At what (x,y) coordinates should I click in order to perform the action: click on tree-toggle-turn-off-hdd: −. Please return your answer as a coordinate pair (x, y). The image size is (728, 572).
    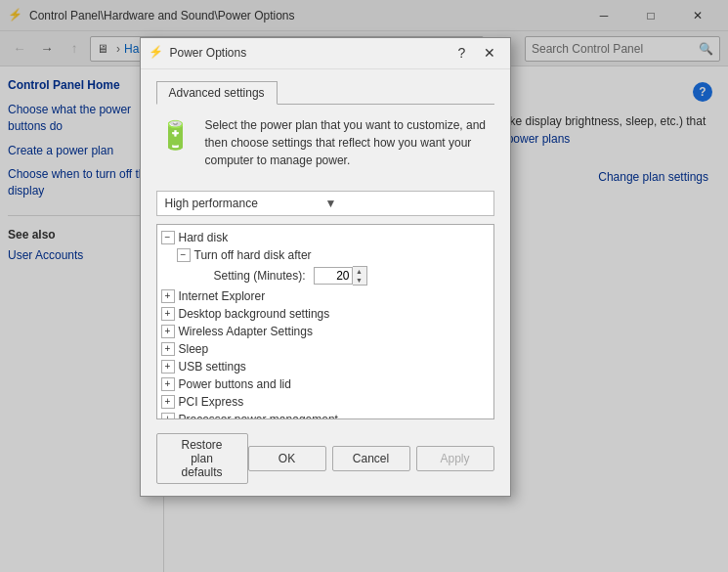
    Looking at the image, I should click on (184, 255).